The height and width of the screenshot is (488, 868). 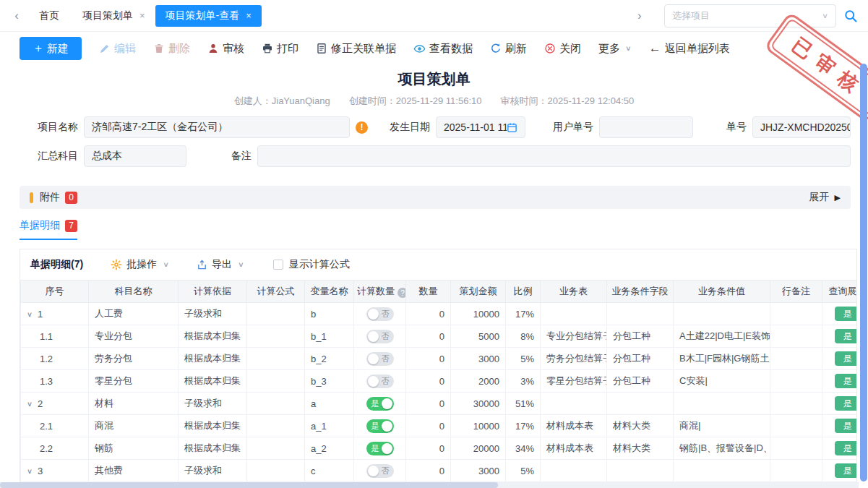 What do you see at coordinates (48, 230) in the screenshot?
I see `tab-detail: 单据明细 7` at bounding box center [48, 230].